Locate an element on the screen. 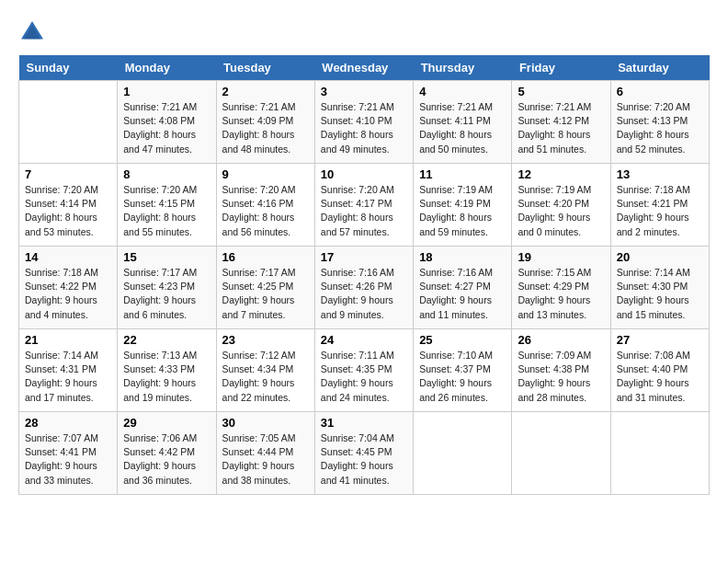 The height and width of the screenshot is (563, 728). day-info: Sunrise: 7:21 AM Sunset: 4:12 PM Dayligh… is located at coordinates (561, 129).